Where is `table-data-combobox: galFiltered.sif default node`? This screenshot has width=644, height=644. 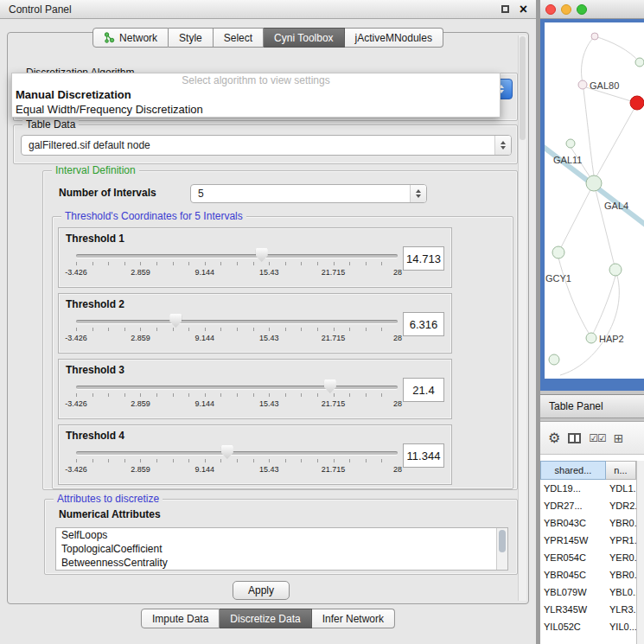 table-data-combobox: galFiltered.sif default node is located at coordinates (266, 145).